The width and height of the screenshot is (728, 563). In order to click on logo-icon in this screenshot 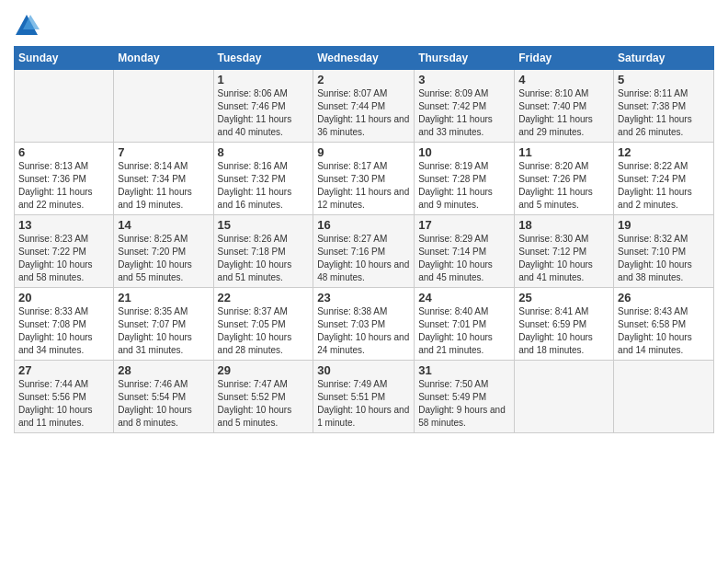, I will do `click(27, 26)`.